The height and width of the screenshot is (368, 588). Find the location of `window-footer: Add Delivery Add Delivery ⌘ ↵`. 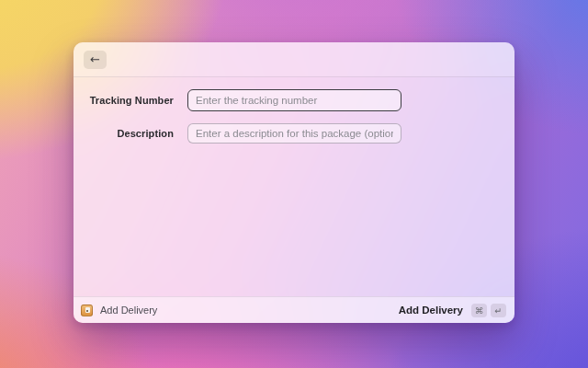

window-footer: Add Delivery Add Delivery ⌘ ↵ is located at coordinates (294, 309).